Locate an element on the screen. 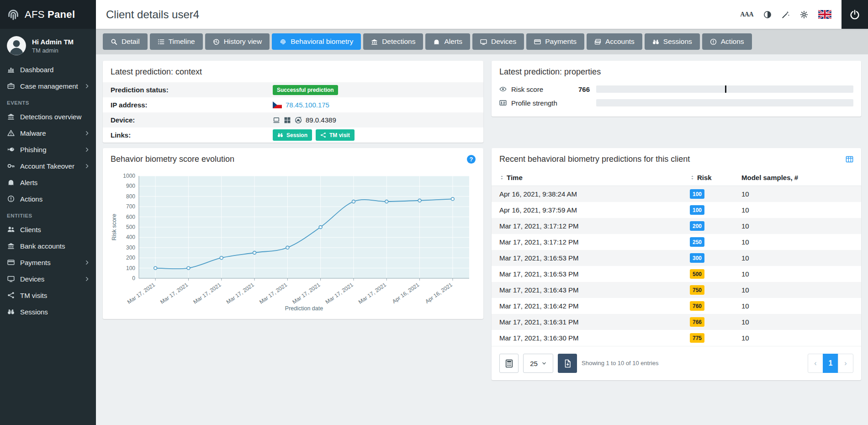 This screenshot has height=425, width=868. profile-strength-row: Profile strength is located at coordinates (676, 103).